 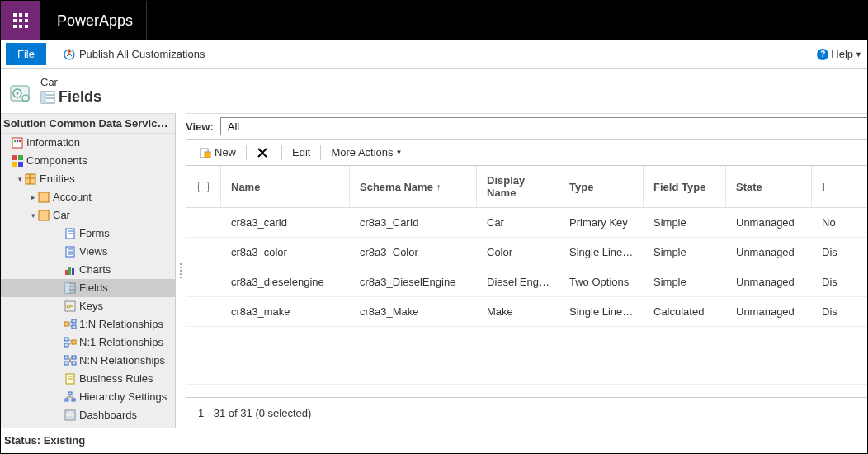 What do you see at coordinates (685, 312) in the screenshot?
I see `cell-fieldtype: Calculated` at bounding box center [685, 312].